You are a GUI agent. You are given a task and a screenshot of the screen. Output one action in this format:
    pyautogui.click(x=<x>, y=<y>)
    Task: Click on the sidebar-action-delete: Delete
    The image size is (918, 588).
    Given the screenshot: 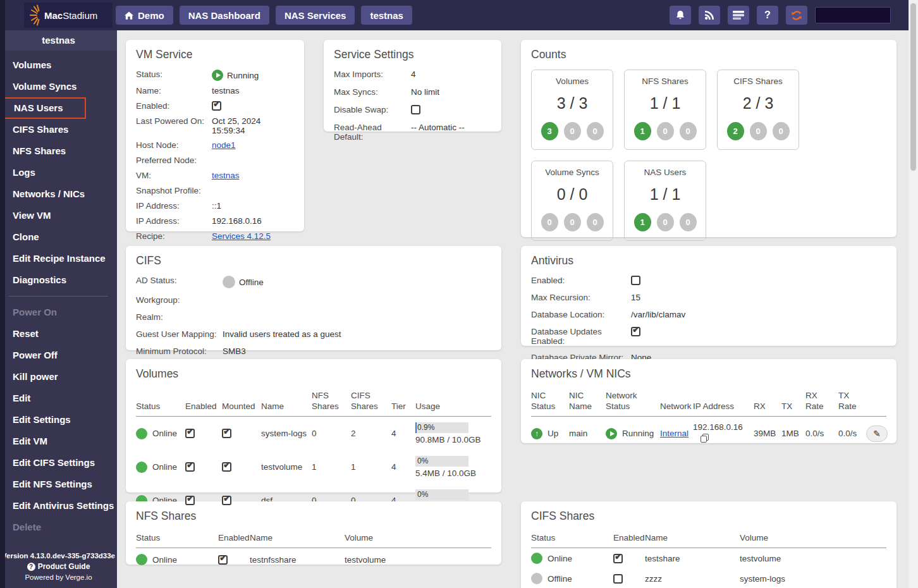 What is the action you would take?
    pyautogui.click(x=58, y=527)
    